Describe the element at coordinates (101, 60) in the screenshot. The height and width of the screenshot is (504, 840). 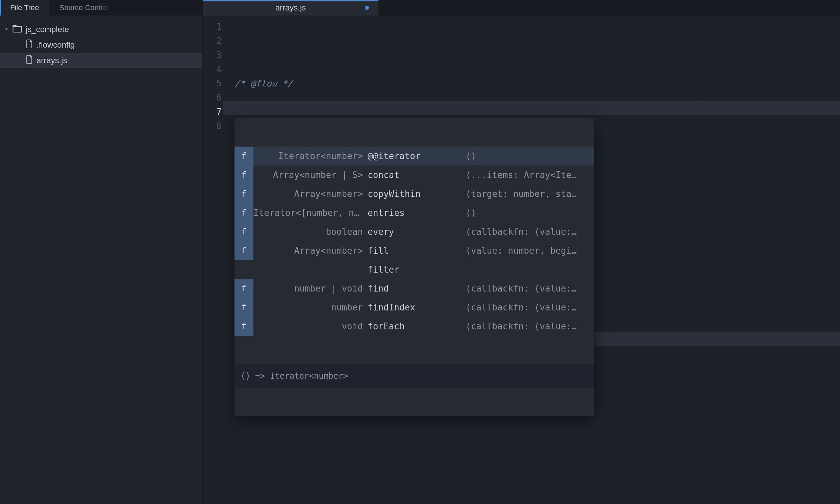
I see `tree-file-arrays: arrays.js` at that location.